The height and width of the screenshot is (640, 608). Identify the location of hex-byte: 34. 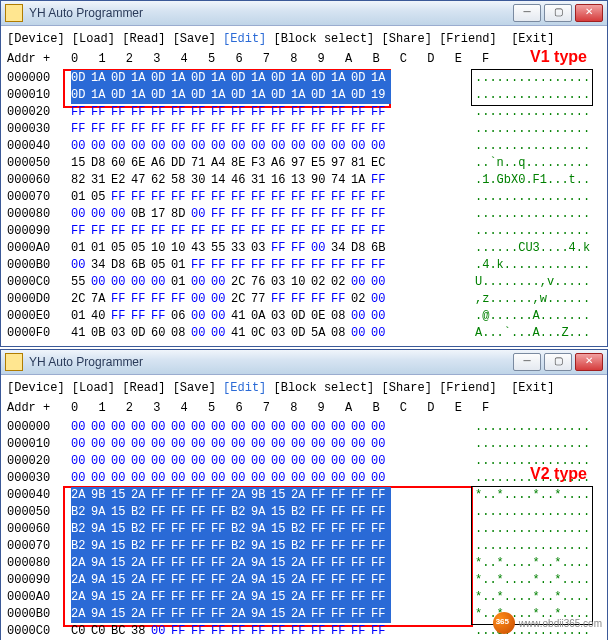
(101, 266).